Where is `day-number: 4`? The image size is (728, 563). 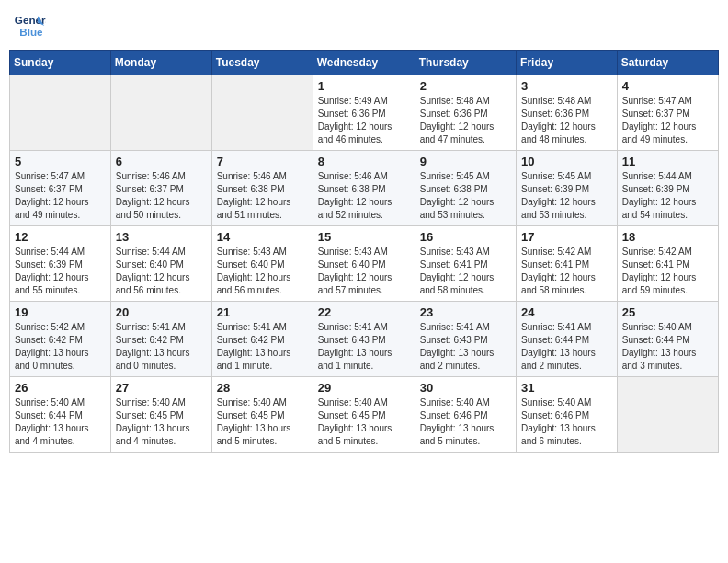 day-number: 4 is located at coordinates (667, 86).